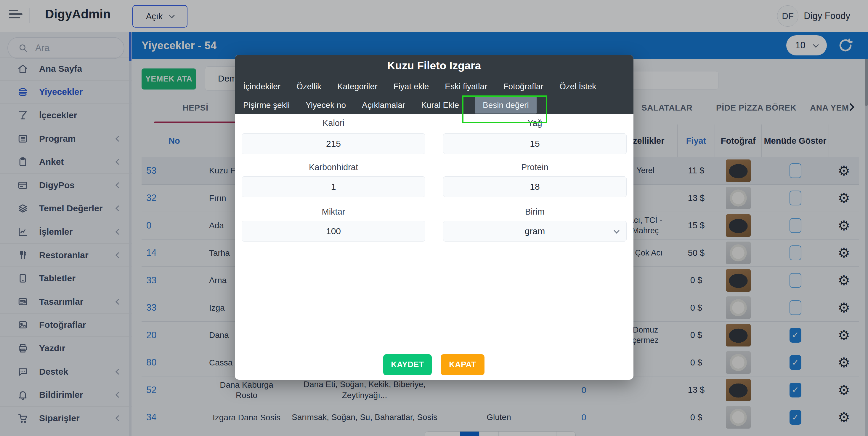 The image size is (868, 436). Describe the element at coordinates (334, 167) in the screenshot. I see `field-label-karbonhidrat: Karbonhidrat` at that location.